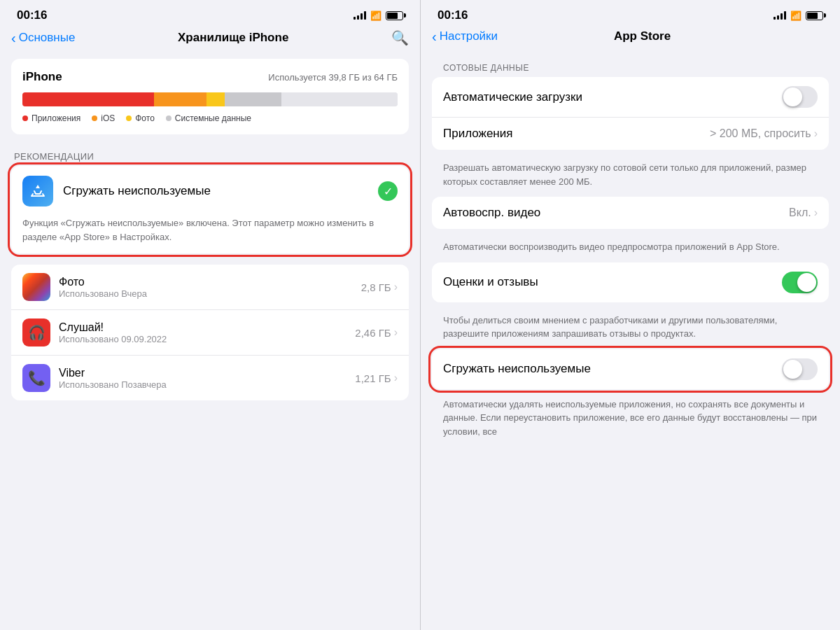 The width and height of the screenshot is (840, 630). Describe the element at coordinates (32, 15) in the screenshot. I see `status-time-left: 00:16` at that location.